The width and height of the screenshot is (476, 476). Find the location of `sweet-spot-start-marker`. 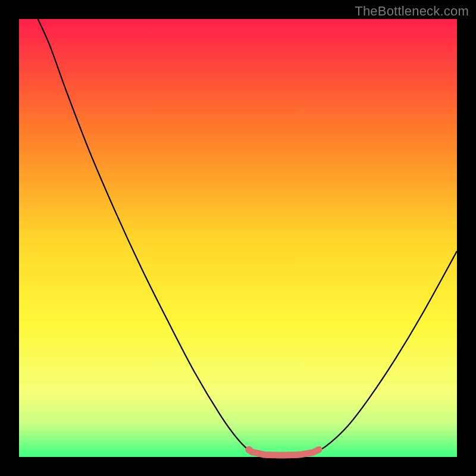

sweet-spot-start-marker is located at coordinates (249, 450).